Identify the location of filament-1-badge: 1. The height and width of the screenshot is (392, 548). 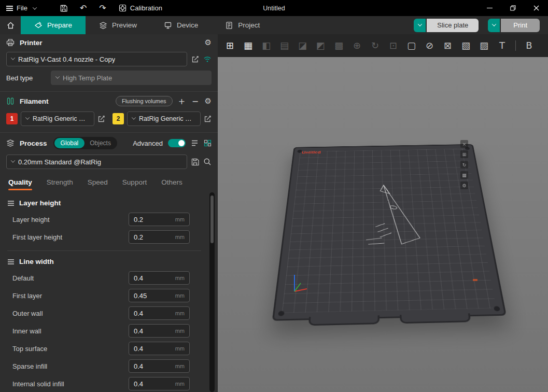
(12, 119).